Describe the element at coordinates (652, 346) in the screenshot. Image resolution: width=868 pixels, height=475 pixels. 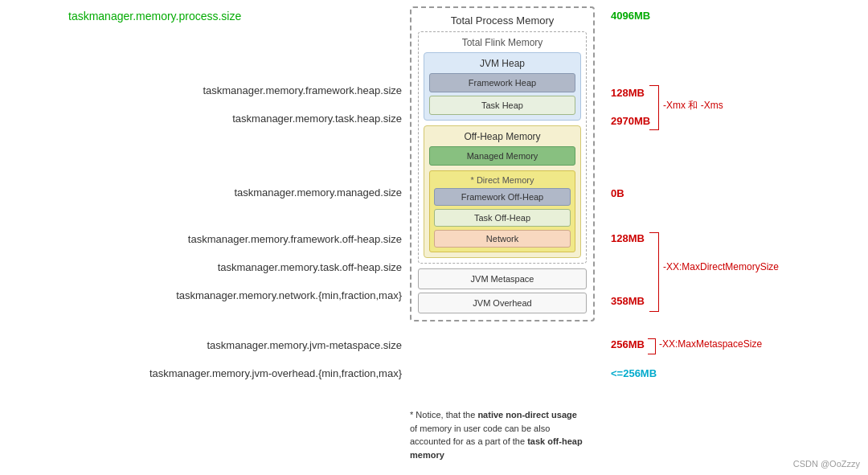
I see `metaspace-bracket` at that location.